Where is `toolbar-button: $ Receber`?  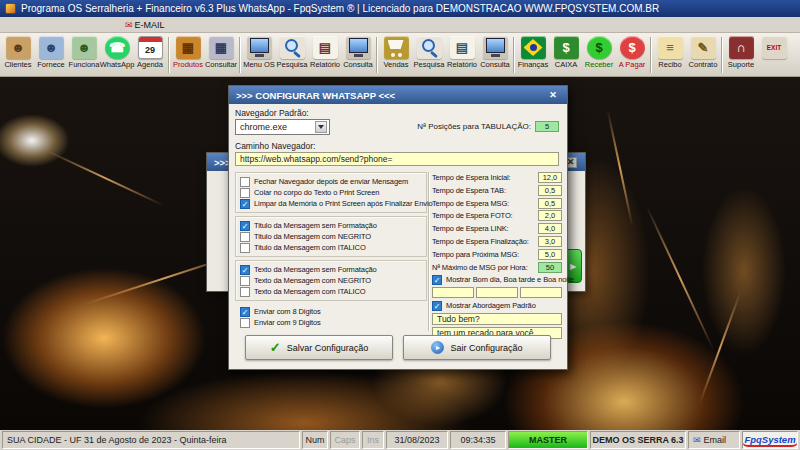 toolbar-button: $ Receber is located at coordinates (599, 52).